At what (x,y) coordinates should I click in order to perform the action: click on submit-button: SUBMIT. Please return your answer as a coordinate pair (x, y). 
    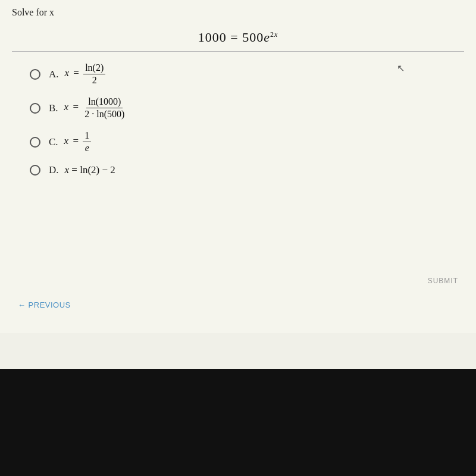
    Looking at the image, I should click on (443, 281).